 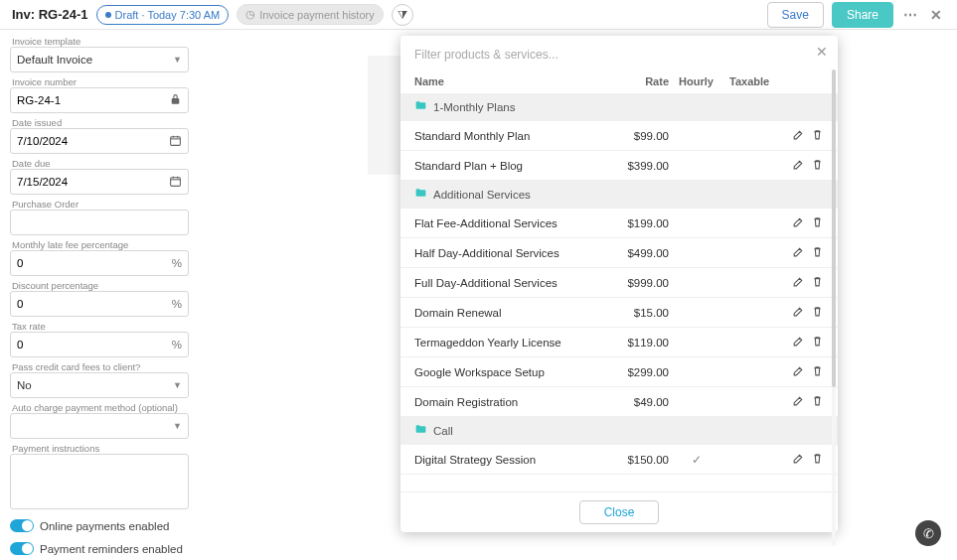 What do you see at coordinates (795, 15) in the screenshot?
I see `save-button: Save` at bounding box center [795, 15].